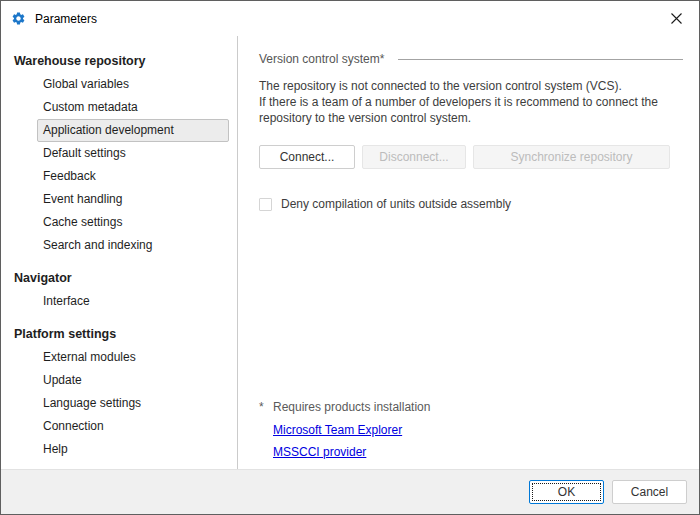 This screenshot has width=700, height=515. Describe the element at coordinates (478, 430) in the screenshot. I see `microsoft-team-explorer-link: Microsoft Team Explorer` at that location.